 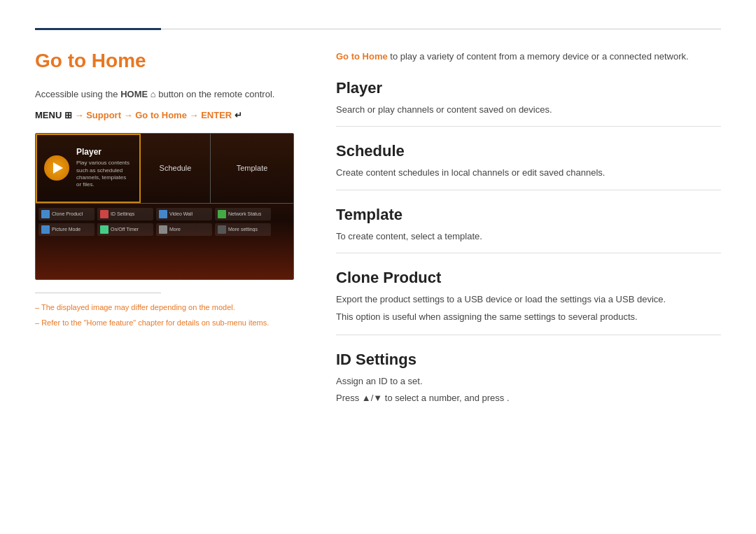 What do you see at coordinates (164, 169) in the screenshot?
I see `screen-top-row: Player Play various contents such as sch…` at bounding box center [164, 169].